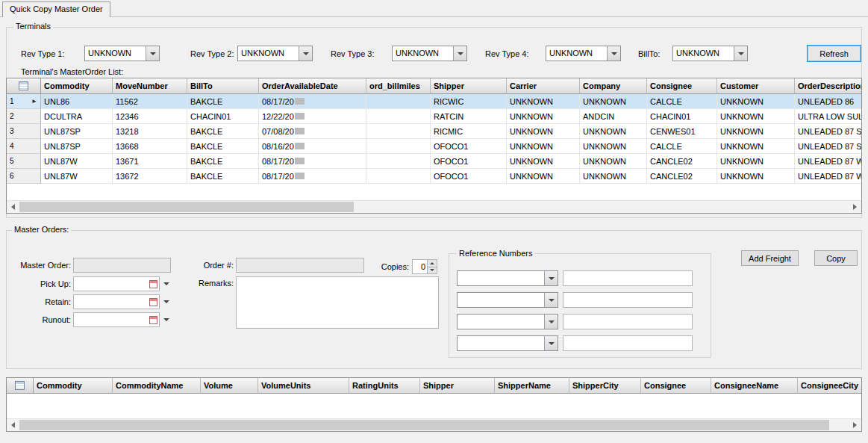 The height and width of the screenshot is (443, 868). What do you see at coordinates (116, 320) in the screenshot?
I see `runout-date-field` at bounding box center [116, 320].